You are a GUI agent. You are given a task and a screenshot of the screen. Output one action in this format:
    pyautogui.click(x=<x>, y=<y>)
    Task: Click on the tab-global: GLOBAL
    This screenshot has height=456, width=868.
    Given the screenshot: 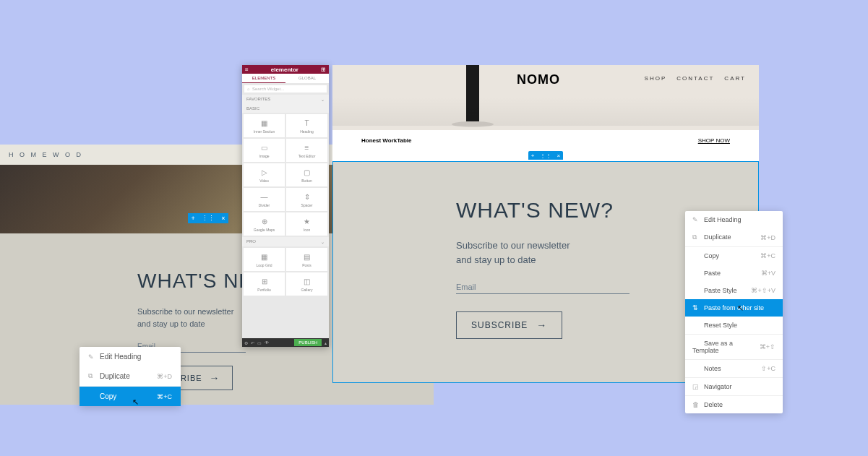 What is the action you would take?
    pyautogui.click(x=307, y=78)
    